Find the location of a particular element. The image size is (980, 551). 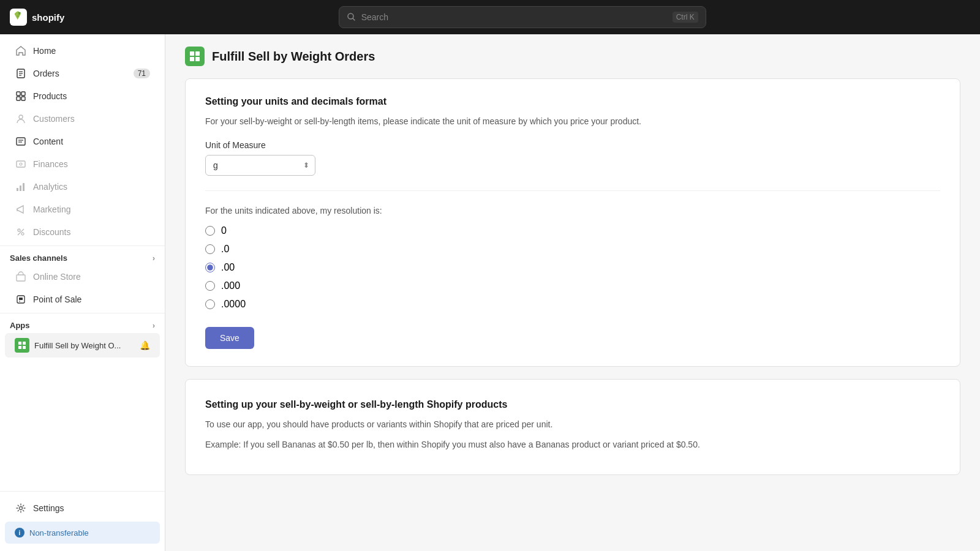

sidebar-item-settings: Settings is located at coordinates (82, 508).